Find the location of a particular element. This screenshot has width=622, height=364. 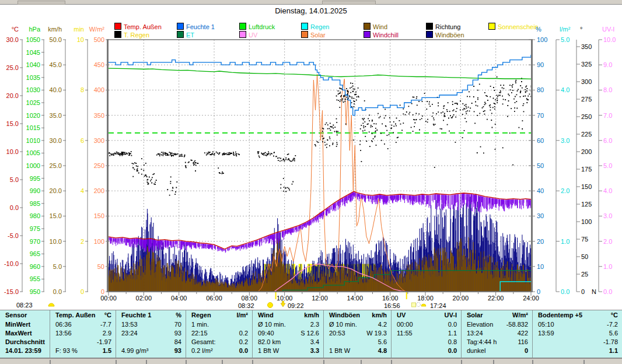

row-value: 2.9 is located at coordinates (107, 334).